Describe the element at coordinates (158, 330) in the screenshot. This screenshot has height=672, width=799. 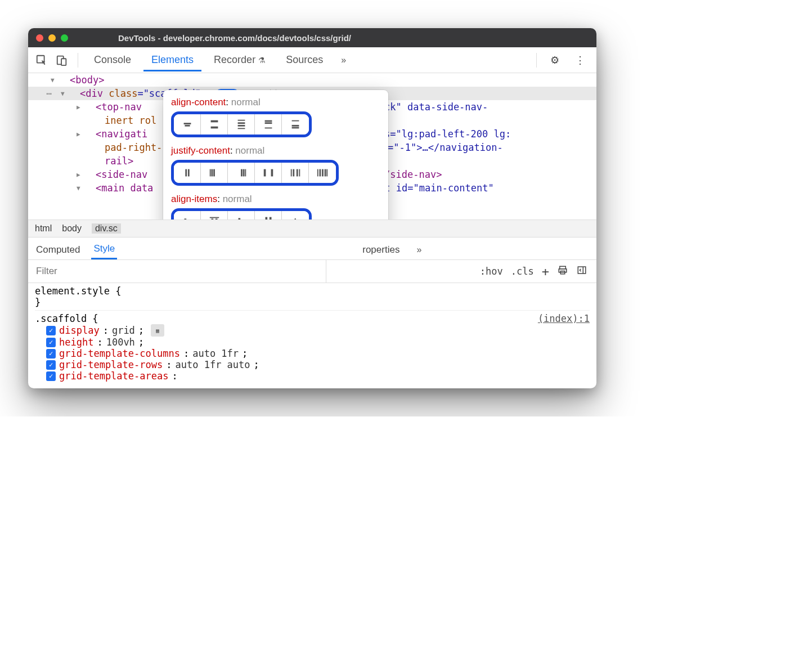
I see `grid-editor-icon: ▦` at that location.